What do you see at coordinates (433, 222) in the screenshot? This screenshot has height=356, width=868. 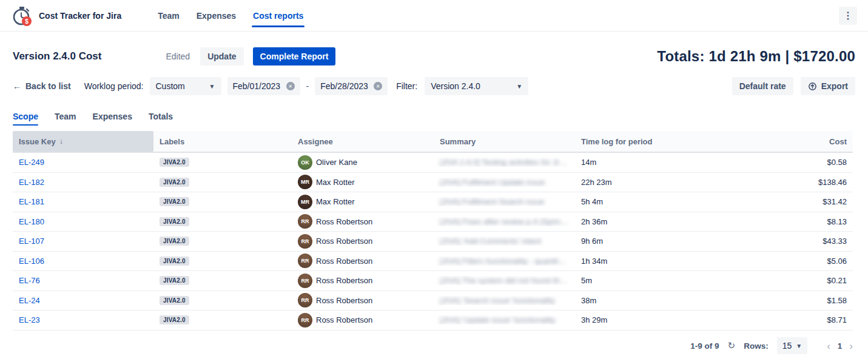 I see `table-row: EL-180 JIVA2.0 RR Ross Robertson [JIVA] …` at bounding box center [433, 222].